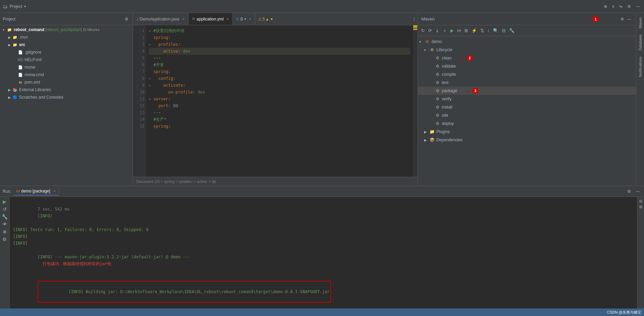  What do you see at coordinates (527, 19) in the screenshot?
I see `maven-header: Maven → 1 ⚙ —` at bounding box center [527, 19].